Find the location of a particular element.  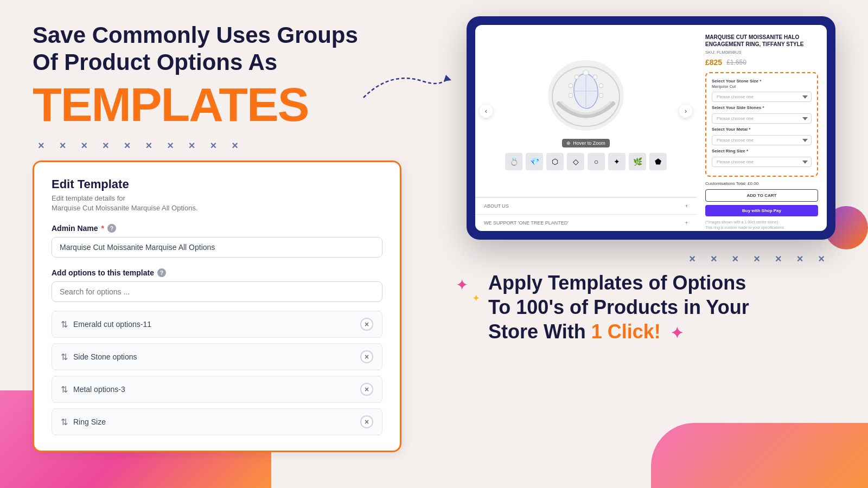

add-to-cart-button: ADD TO CART is located at coordinates (762, 195).